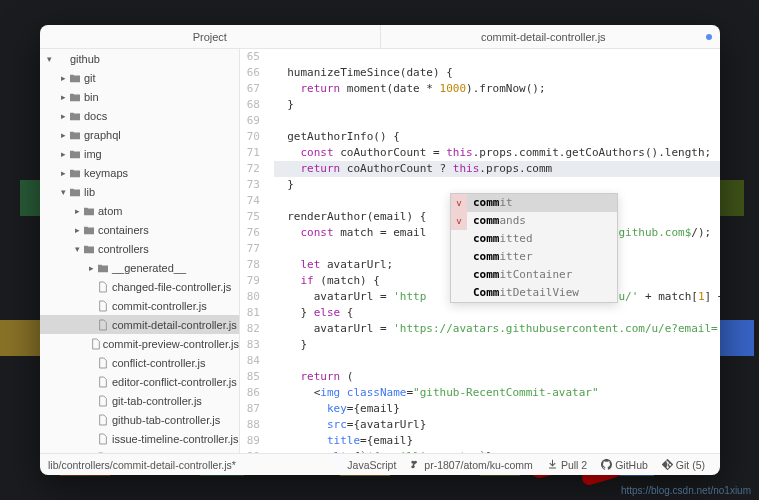 This screenshot has height=500, width=759. Describe the element at coordinates (497, 153) in the screenshot. I see `code-line: const coAuthorCount = this.props.commit.…` at that location.